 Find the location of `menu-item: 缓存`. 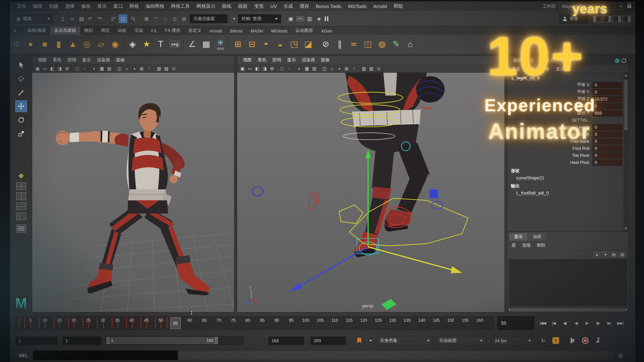

menu-item: 缓存 is located at coordinates (304, 6).